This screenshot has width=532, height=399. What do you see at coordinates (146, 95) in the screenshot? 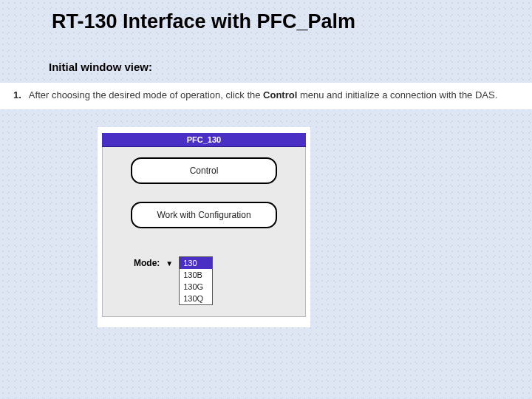
I see `instruction-before: After choosing the desired mode of opera…` at bounding box center [146, 95].